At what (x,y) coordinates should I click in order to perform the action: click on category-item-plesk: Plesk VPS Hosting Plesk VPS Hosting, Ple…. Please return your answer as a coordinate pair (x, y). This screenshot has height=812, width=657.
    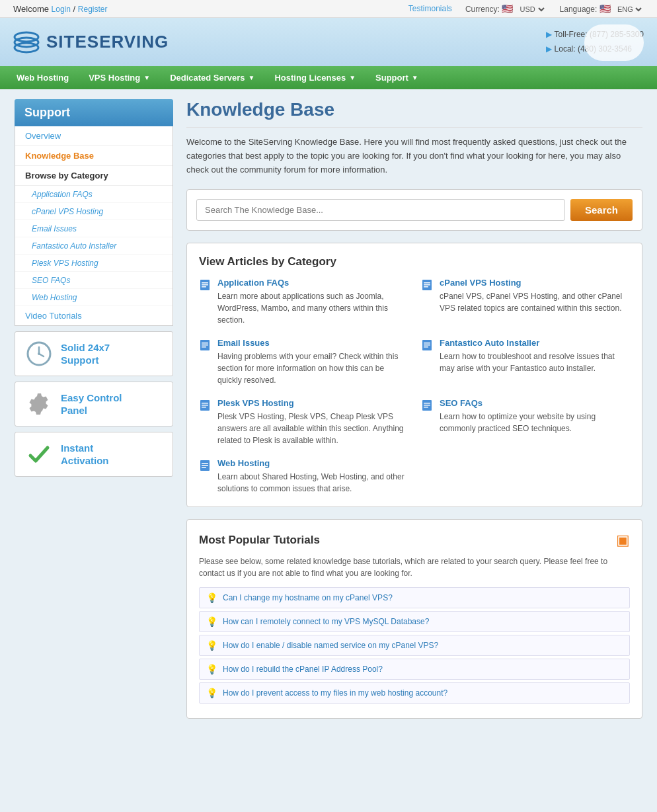
    Looking at the image, I should click on (303, 422).